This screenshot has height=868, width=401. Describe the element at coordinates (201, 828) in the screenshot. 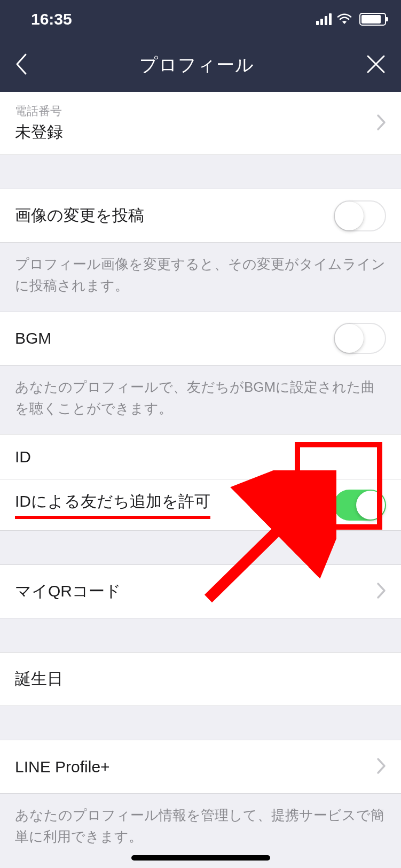

I see `line-profile-plus-note: あなたのプロフィール情報を管理して、提携サービスで簡単に利用できます。` at that location.